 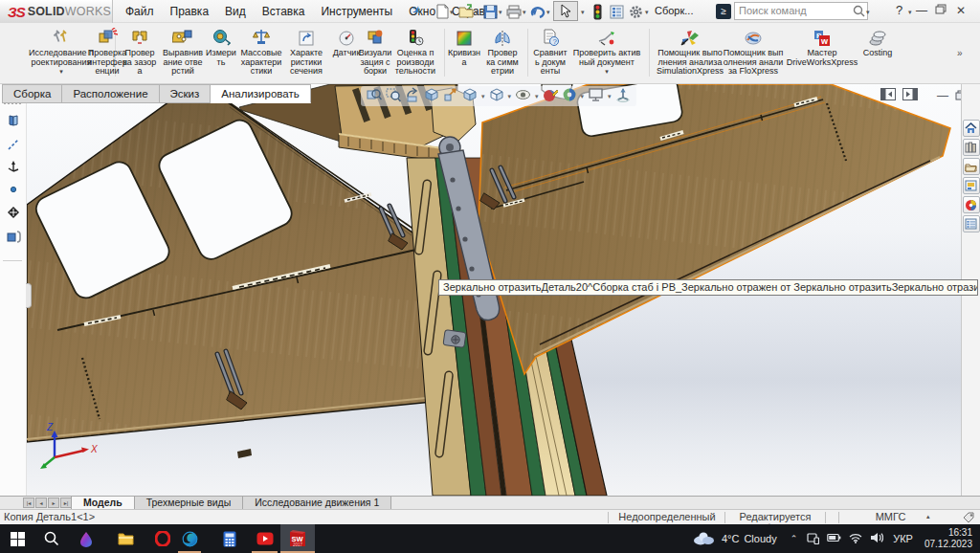 I want to click on status-document: Копия Деталь1<1>, so click(x=50, y=517).